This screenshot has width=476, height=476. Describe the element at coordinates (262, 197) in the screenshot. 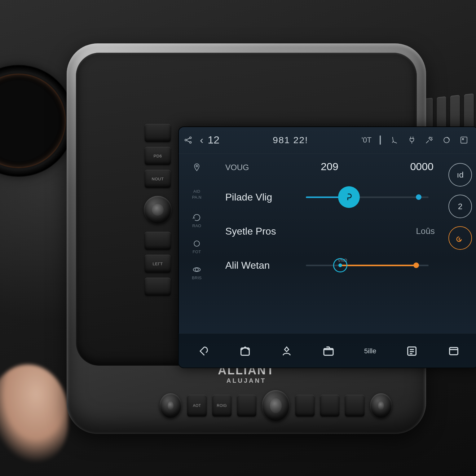

I see `row-title: Pilade Vlig` at that location.